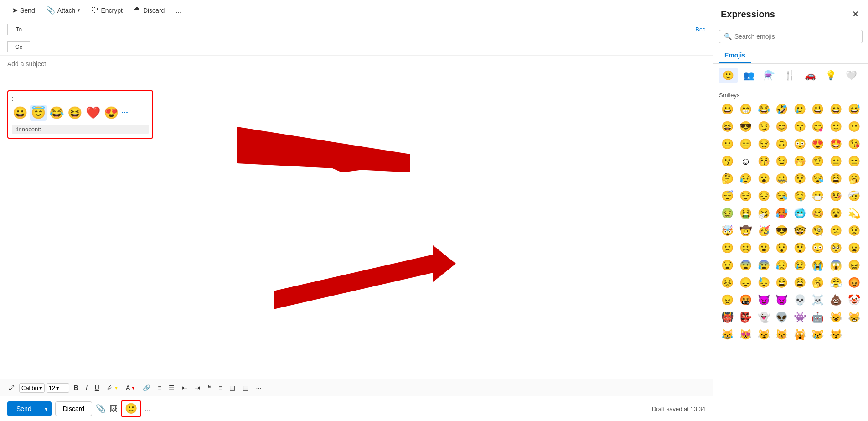 This screenshot has height=421, width=868. Describe the element at coordinates (728, 231) in the screenshot. I see `emoji-cell: 🤯` at that location.